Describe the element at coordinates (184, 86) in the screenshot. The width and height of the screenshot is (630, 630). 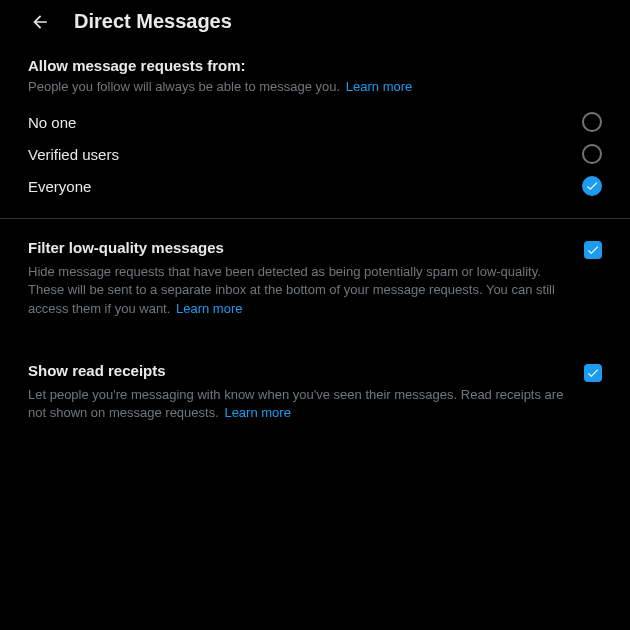
I see `allow-requests-desc-text: People you follow will always be able to…` at that location.